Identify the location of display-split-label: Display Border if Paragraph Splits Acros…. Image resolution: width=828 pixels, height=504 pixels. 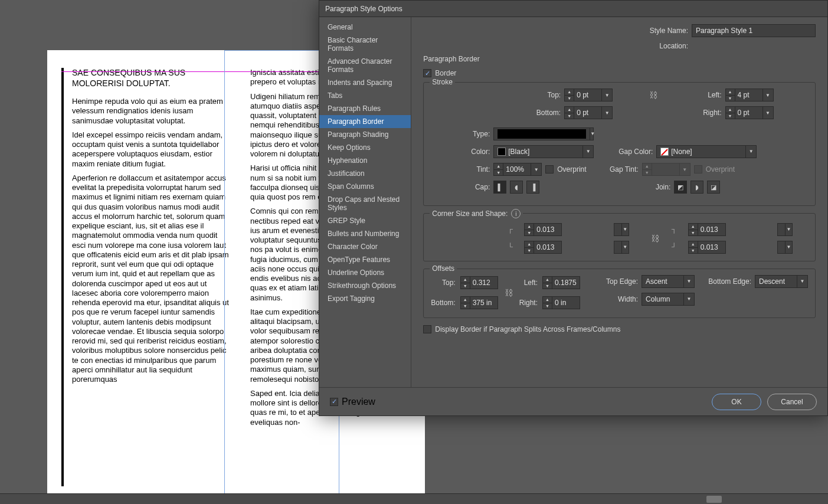
(528, 329).